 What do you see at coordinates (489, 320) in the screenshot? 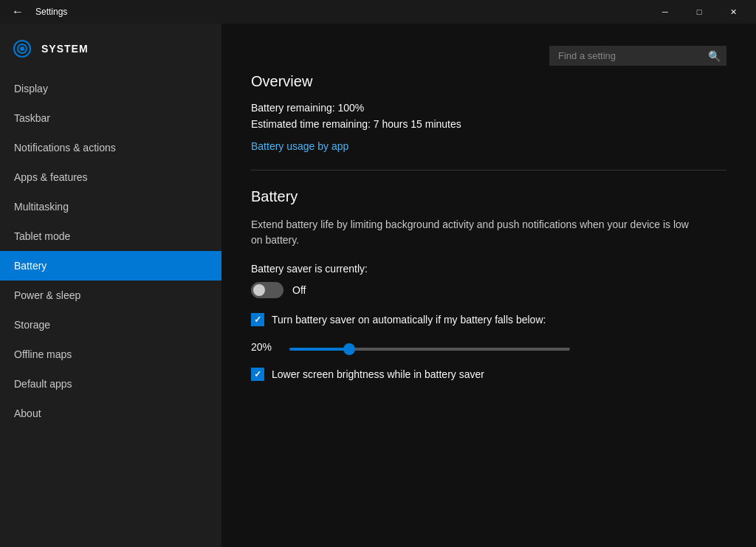
I see `auto-turn-on-row: ✓ Turn battery saver on automatically if…` at bounding box center [489, 320].